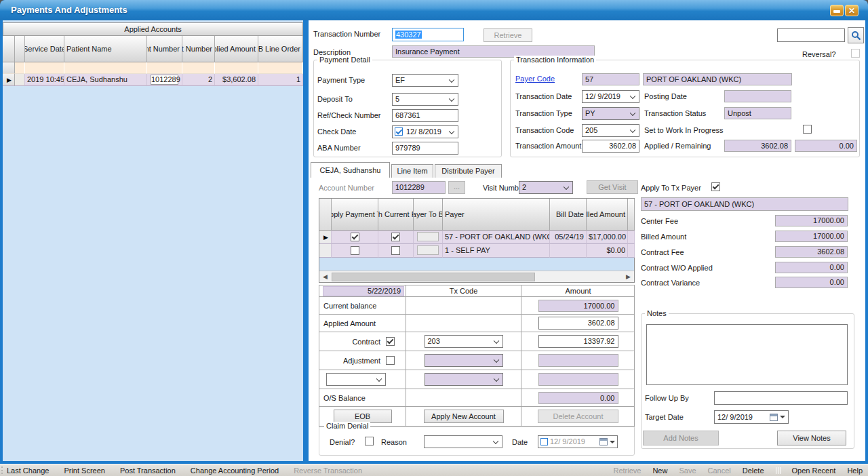  I want to click on cell-service-date: 2019 10:45:0, so click(45, 80).